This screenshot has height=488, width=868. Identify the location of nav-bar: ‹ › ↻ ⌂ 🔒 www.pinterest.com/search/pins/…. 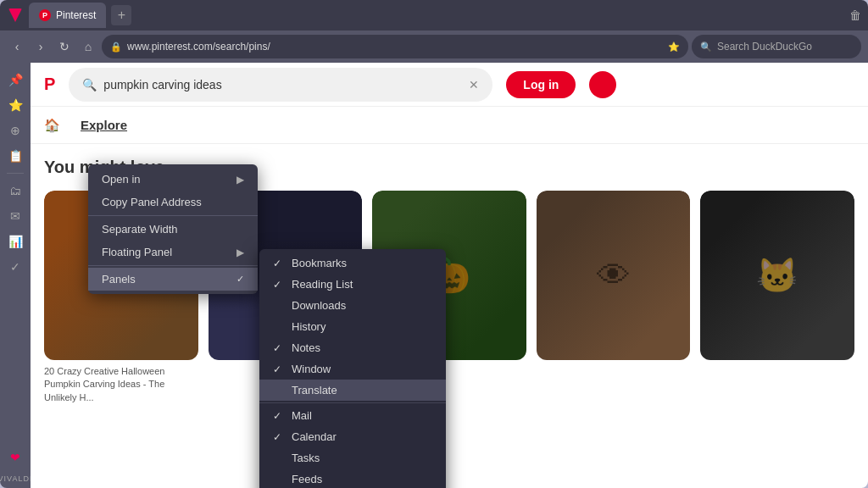
(434, 47).